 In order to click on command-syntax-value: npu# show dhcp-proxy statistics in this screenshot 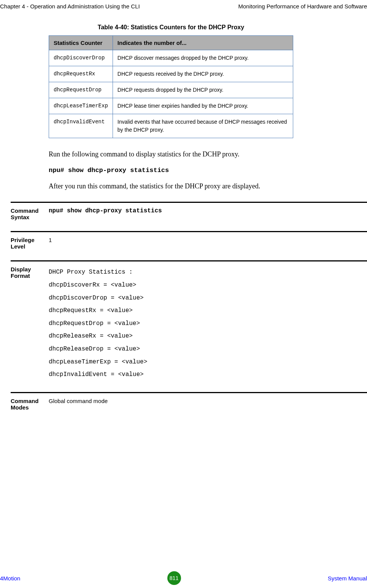, I will do `click(208, 214)`.